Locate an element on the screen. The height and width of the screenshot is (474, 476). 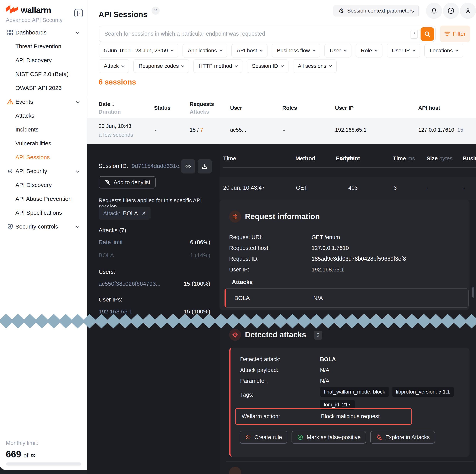
sidebar-item-incidents: Incidents is located at coordinates (43, 130).